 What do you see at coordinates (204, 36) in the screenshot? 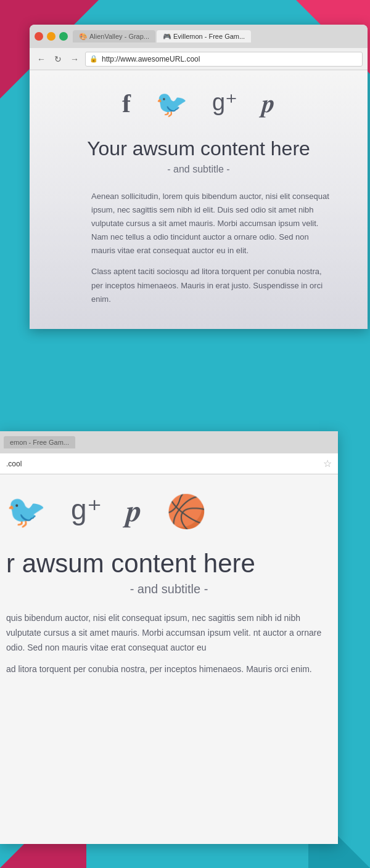
I see `tab-2: 🎮 Evillemon - Free Gam...` at bounding box center [204, 36].